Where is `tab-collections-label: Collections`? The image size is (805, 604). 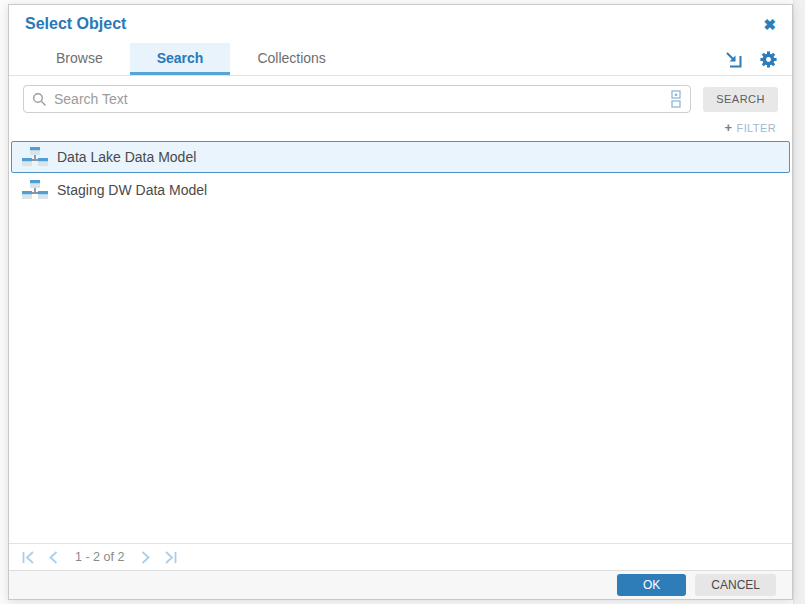 tab-collections-label: Collections is located at coordinates (291, 58).